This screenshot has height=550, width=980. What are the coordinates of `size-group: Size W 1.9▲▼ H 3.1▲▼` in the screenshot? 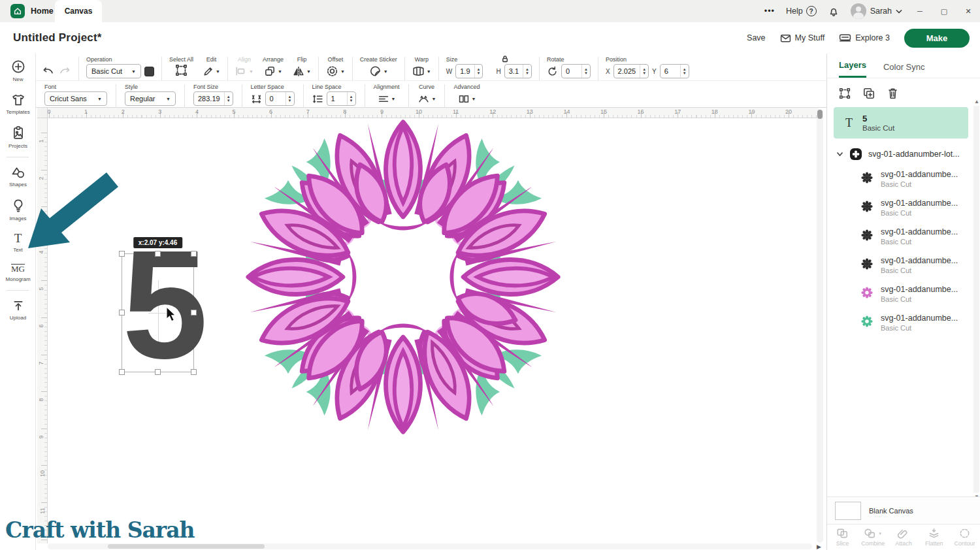 It's located at (489, 67).